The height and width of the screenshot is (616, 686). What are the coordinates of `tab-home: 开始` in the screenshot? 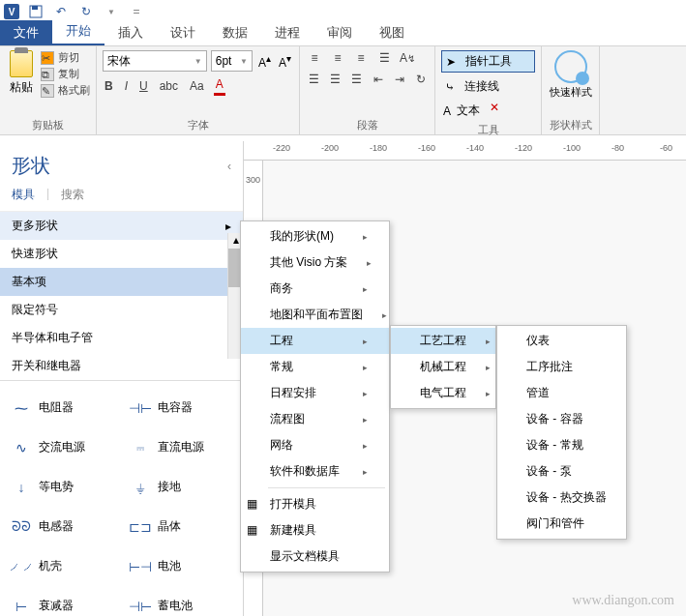 It's located at (78, 32).